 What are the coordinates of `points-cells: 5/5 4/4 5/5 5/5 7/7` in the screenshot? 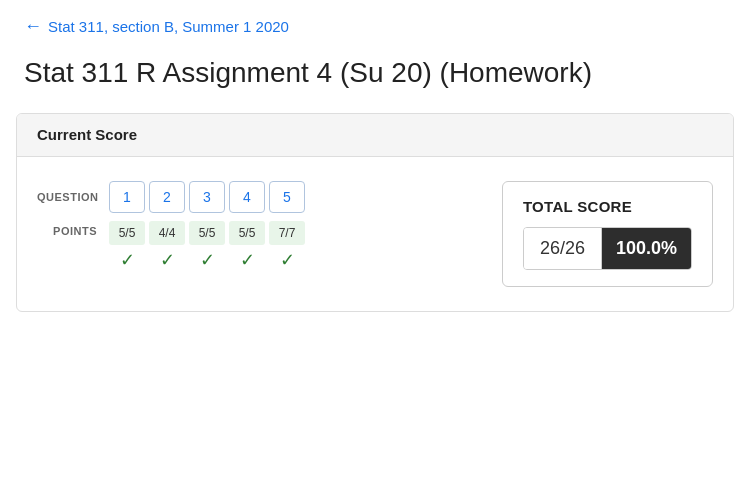 It's located at (207, 233).